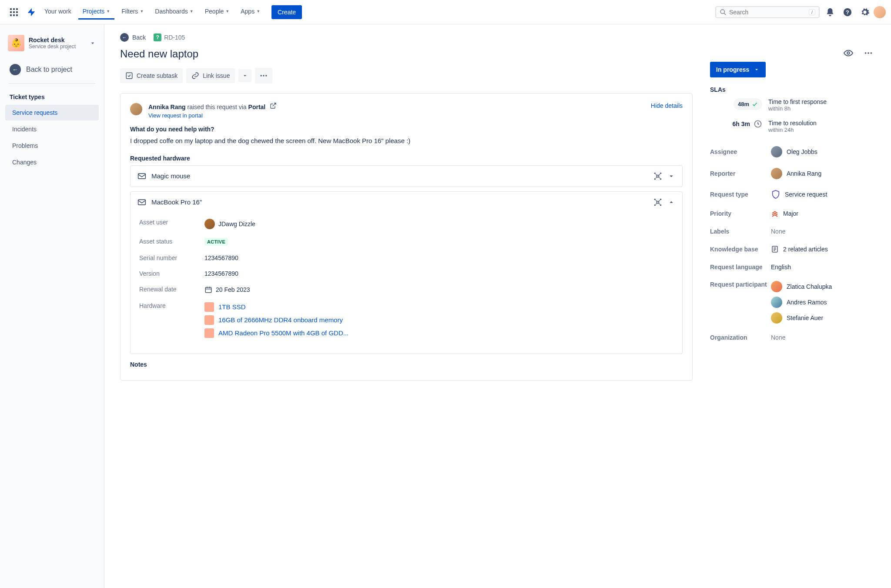  I want to click on external-link-icon, so click(273, 107).